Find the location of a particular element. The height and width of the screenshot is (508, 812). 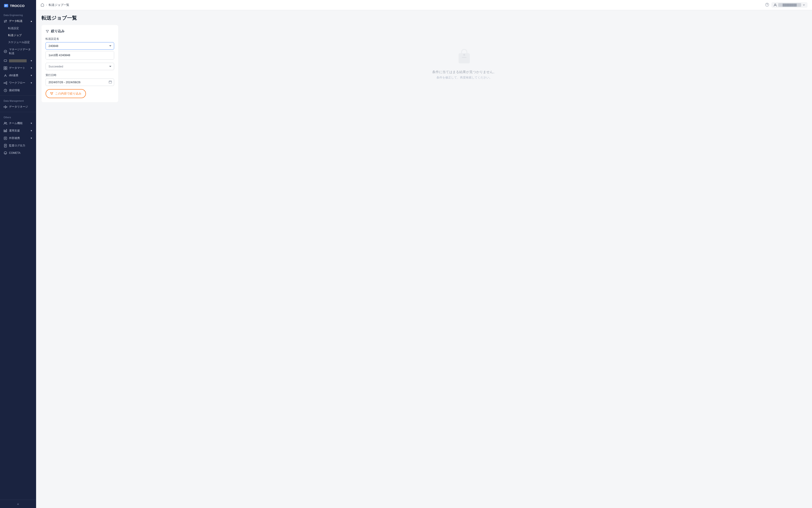

team-icon is located at coordinates (5, 124).